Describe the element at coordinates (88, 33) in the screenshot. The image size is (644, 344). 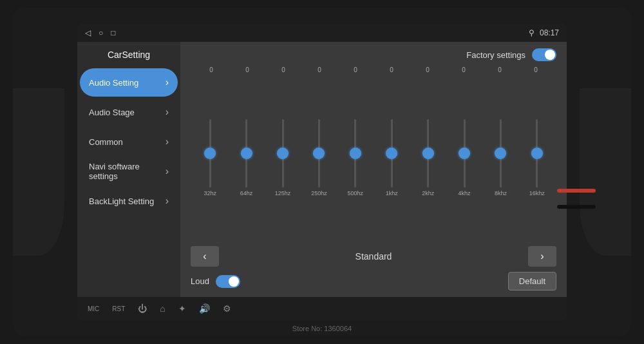
I see `back-icon: ◁` at that location.